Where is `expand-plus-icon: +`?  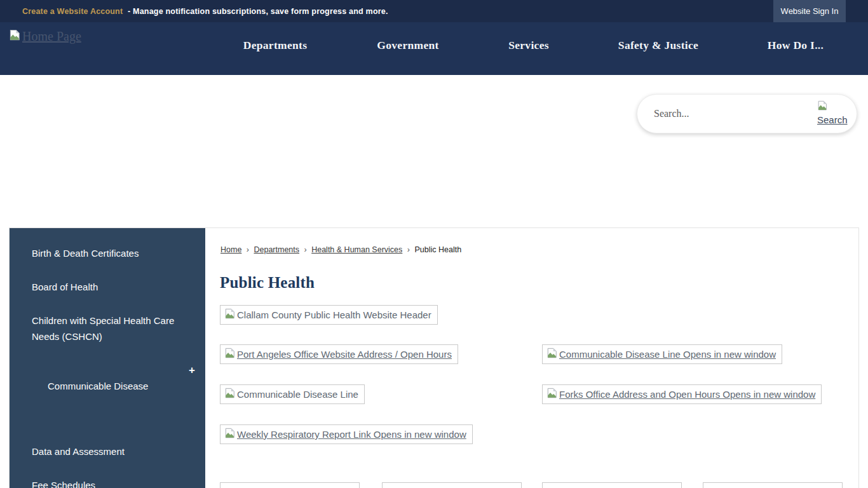
expand-plus-icon: + is located at coordinates (192, 370).